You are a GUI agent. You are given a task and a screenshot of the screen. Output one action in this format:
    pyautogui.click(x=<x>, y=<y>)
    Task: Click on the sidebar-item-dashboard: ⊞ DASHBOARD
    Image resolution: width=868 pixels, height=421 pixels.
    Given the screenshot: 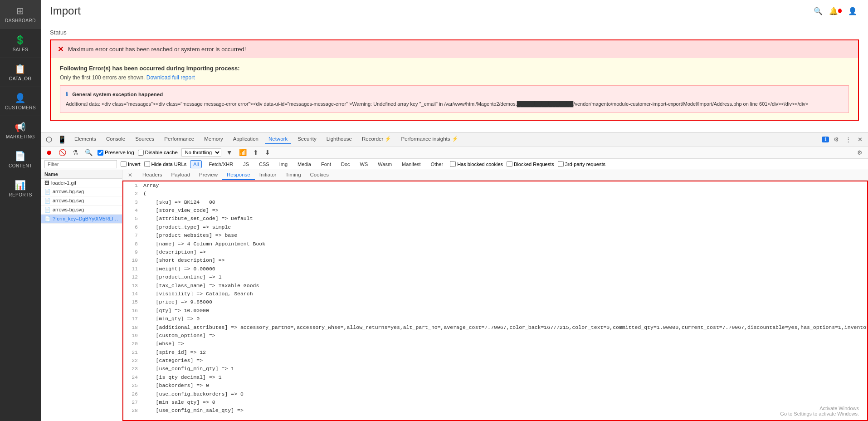 What is the action you would take?
    pyautogui.click(x=20, y=15)
    